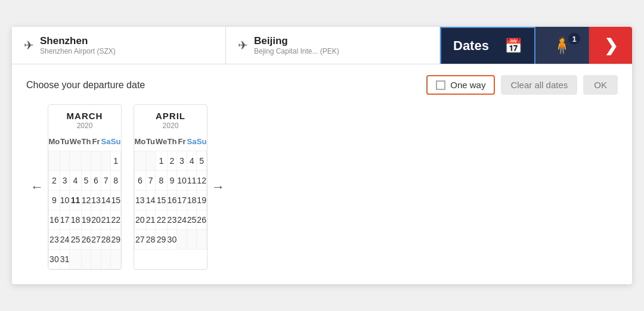 This screenshot has height=311, width=644. What do you see at coordinates (441, 85) in the screenshot?
I see `one-way-checkbox` at bounding box center [441, 85].